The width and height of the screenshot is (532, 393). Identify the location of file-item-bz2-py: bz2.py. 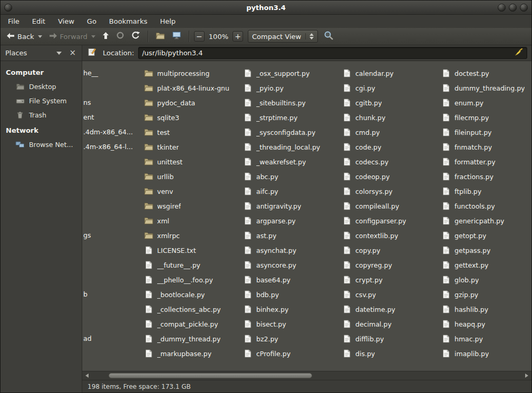
(292, 339).